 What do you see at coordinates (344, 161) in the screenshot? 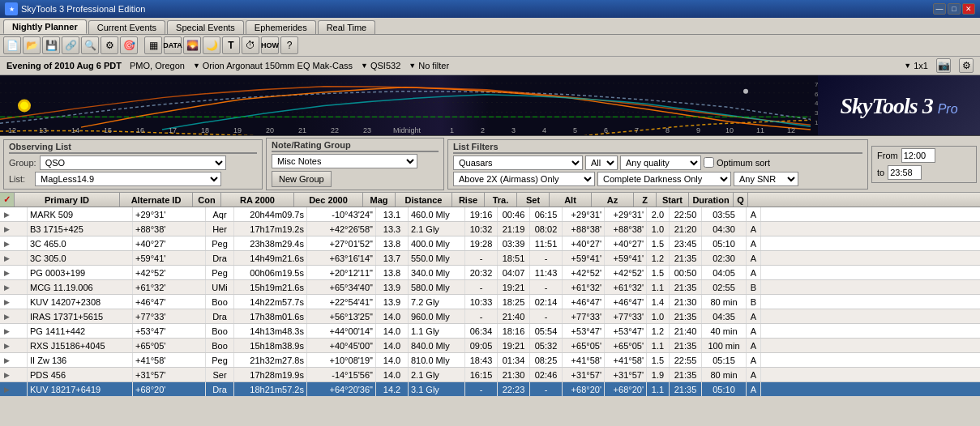
I see `misc-notes-select: Misc Notes` at bounding box center [344, 161].